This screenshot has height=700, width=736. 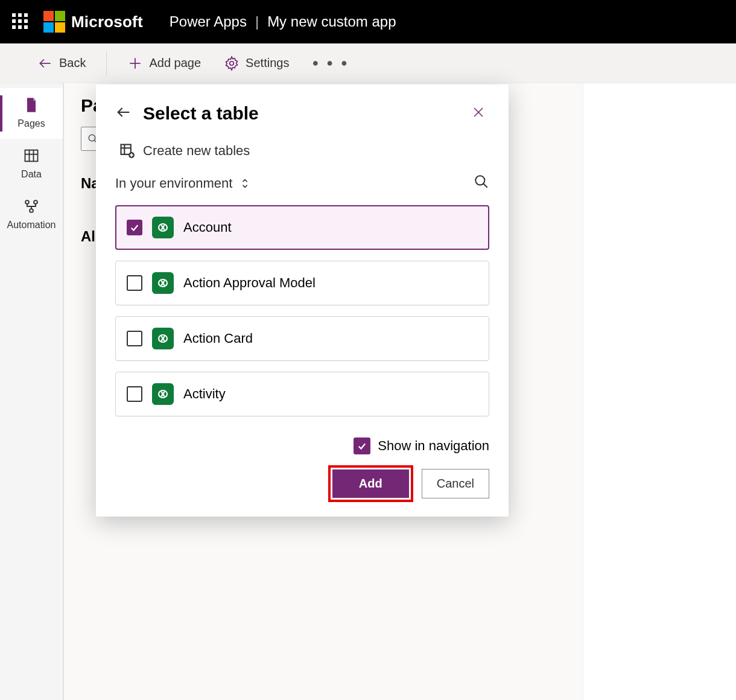 What do you see at coordinates (256, 63) in the screenshot?
I see `settings-button: Settings` at bounding box center [256, 63].